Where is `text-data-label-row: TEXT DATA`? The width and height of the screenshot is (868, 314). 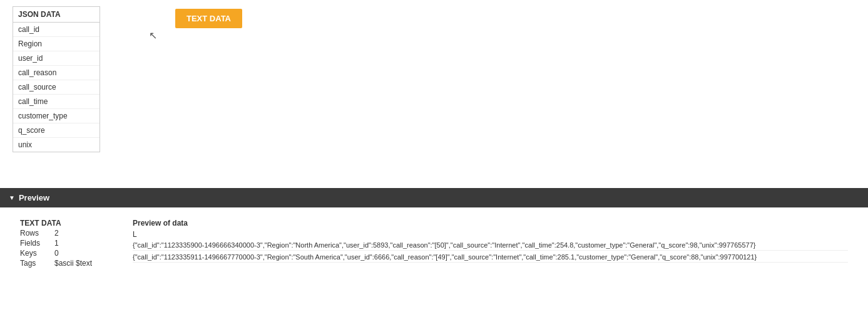 text-data-label-row: TEXT DATA is located at coordinates (70, 223).